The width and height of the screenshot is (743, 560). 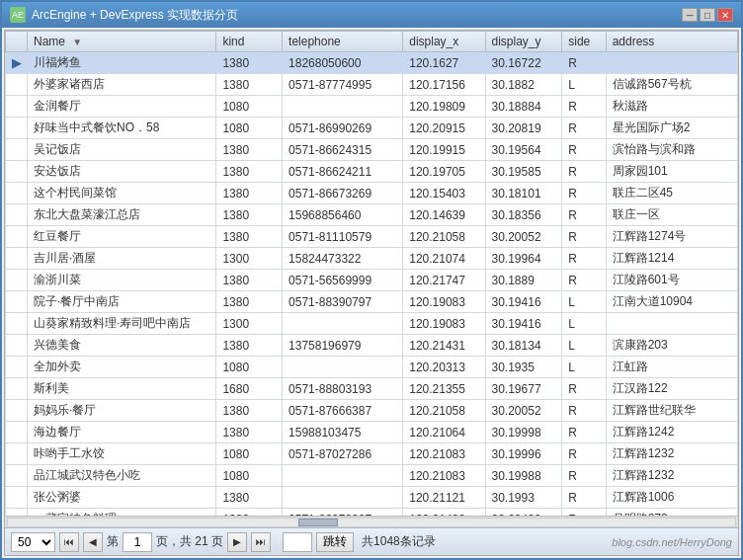 I want to click on col-display-y: display_y, so click(x=524, y=41).